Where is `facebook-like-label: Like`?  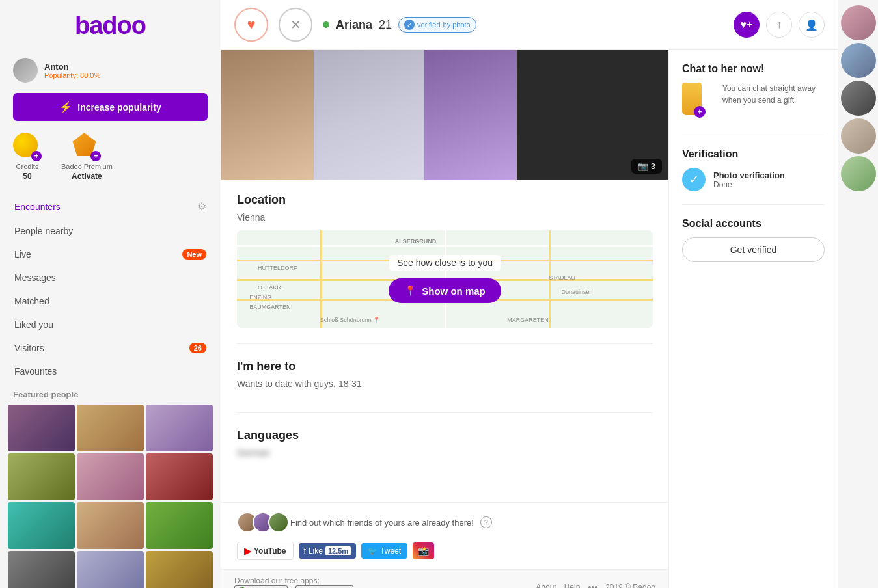 facebook-like-label: Like is located at coordinates (316, 551).